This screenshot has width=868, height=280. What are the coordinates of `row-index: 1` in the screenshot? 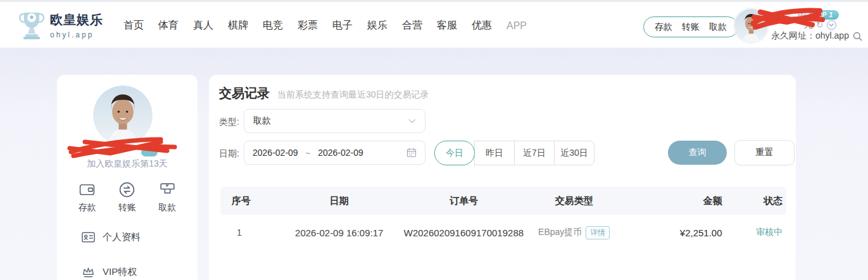 It's located at (248, 232).